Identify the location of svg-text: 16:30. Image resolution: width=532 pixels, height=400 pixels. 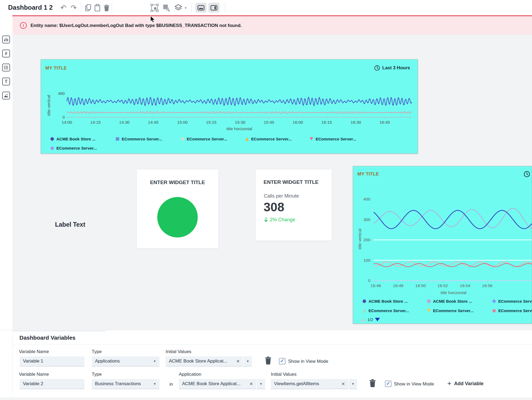
(356, 122).